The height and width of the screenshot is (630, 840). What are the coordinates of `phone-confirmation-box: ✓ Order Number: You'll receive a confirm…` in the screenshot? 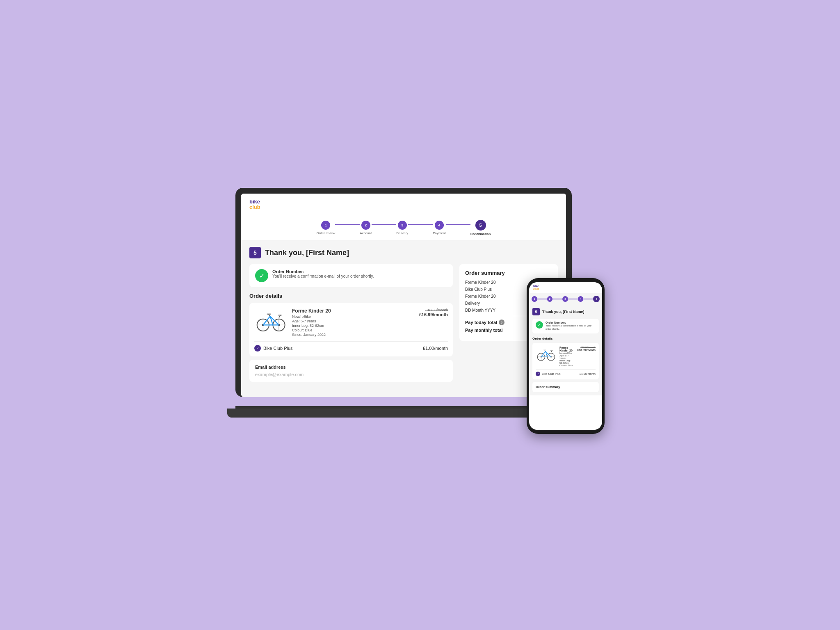 It's located at (566, 326).